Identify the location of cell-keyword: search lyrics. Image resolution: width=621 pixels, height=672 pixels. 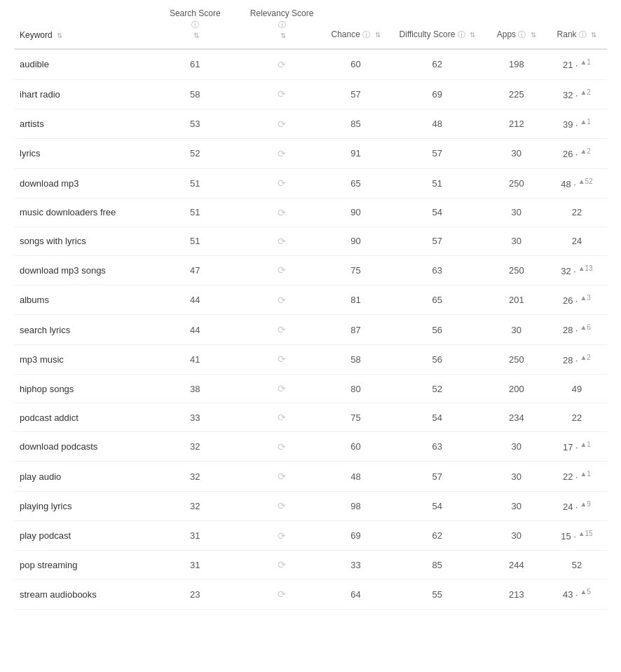
(82, 330).